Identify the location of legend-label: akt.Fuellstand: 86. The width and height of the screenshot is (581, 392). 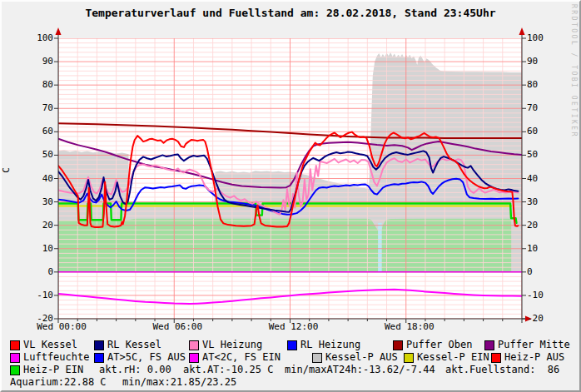
(503, 370).